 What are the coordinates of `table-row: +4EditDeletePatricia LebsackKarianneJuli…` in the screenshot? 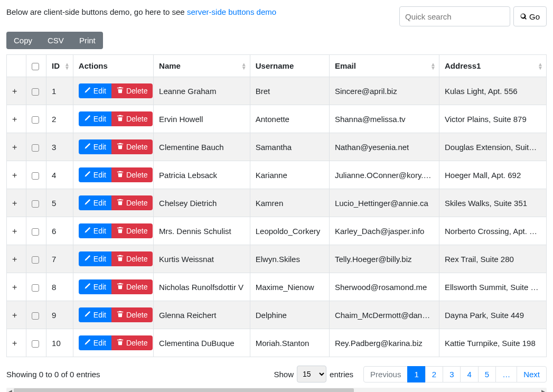 It's located at (277, 175).